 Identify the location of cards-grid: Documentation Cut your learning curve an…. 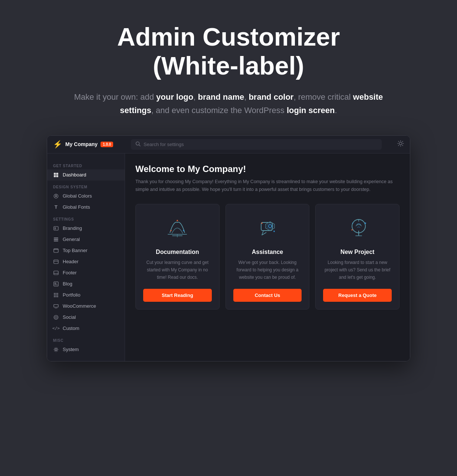
(267, 257).